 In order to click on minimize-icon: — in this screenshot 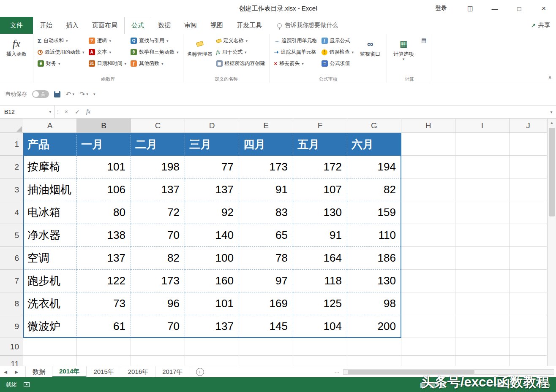, I will do `click(495, 8)`.